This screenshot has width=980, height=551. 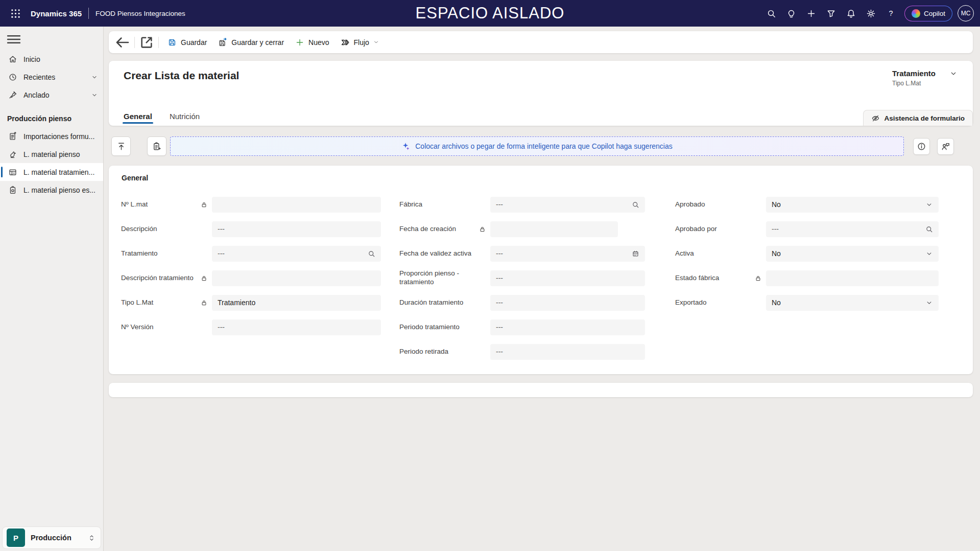 What do you see at coordinates (522, 229) in the screenshot?
I see `form-row-fecha-de-creacion: Fecha de creación` at bounding box center [522, 229].